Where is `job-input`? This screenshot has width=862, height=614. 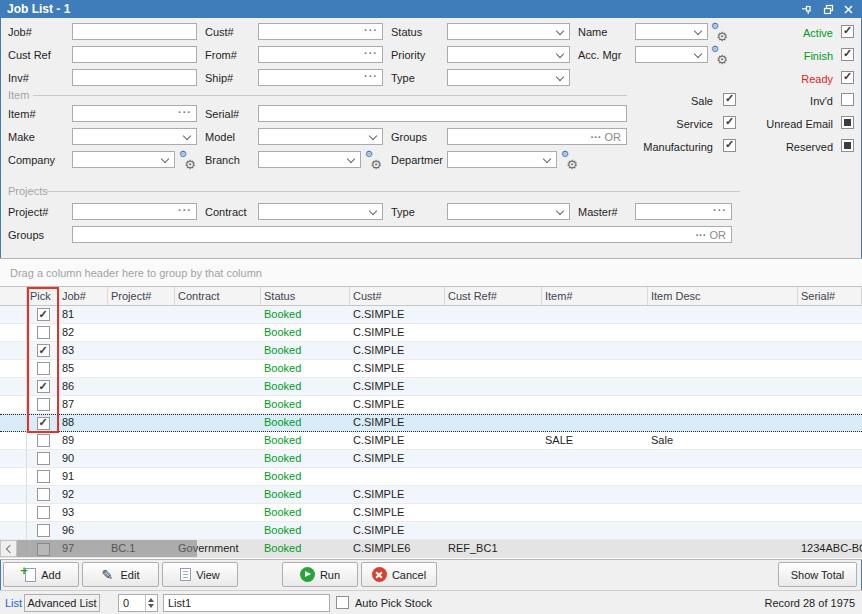 job-input is located at coordinates (134, 32).